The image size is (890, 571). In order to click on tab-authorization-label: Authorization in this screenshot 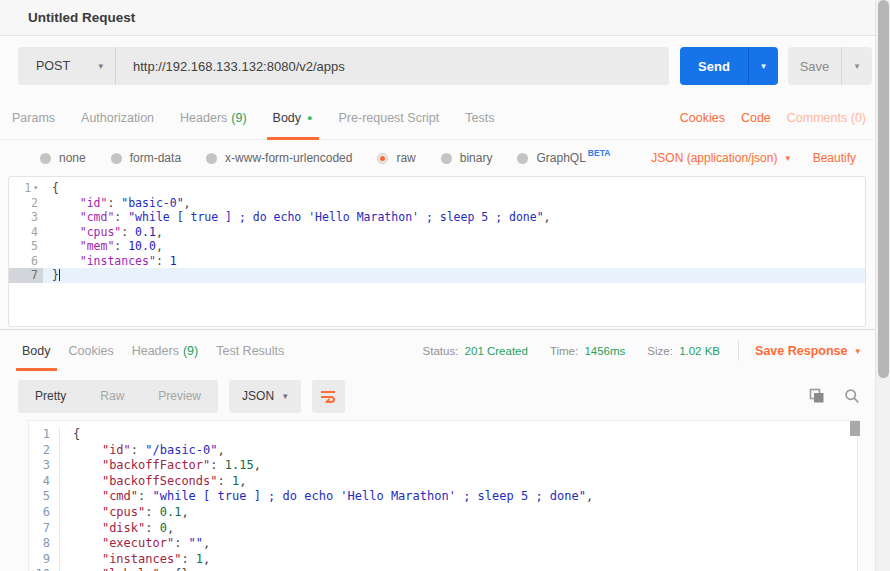, I will do `click(118, 118)`.